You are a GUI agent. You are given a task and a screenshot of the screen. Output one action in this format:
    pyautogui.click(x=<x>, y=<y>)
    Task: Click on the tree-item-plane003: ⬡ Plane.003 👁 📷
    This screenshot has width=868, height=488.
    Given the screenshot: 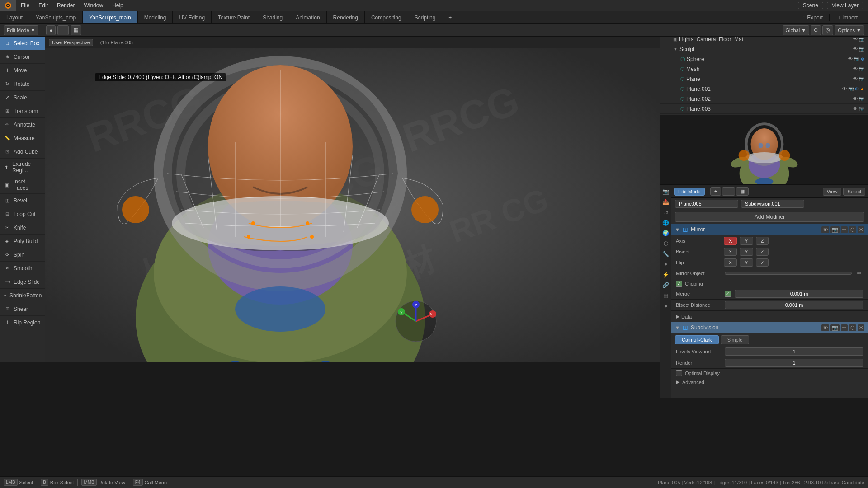 What is the action you would take?
    pyautogui.click(x=764, y=109)
    